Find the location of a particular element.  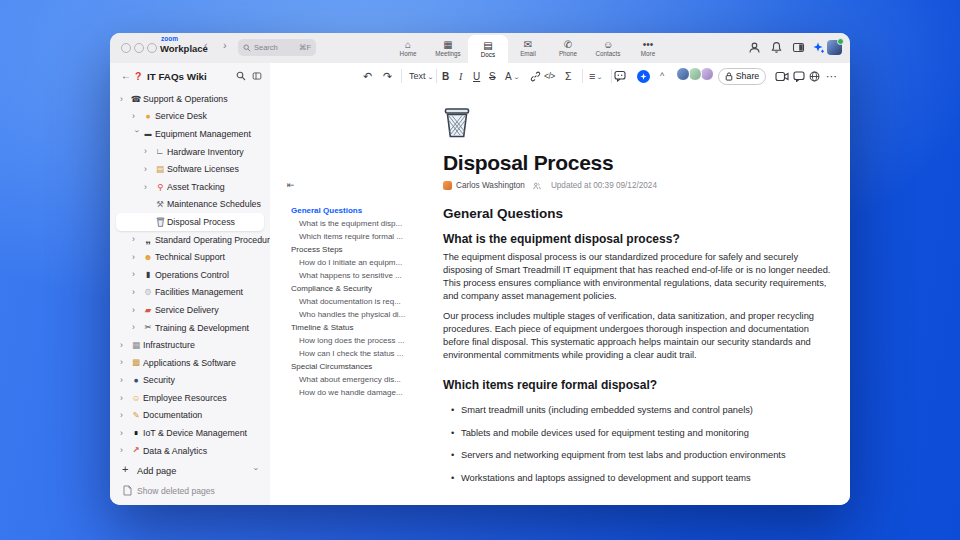

sidebar-item-software-licenses: › ▤ Software Licenses is located at coordinates (190, 169).